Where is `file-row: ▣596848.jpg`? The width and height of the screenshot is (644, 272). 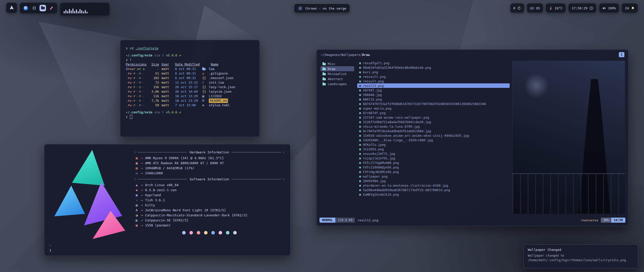
file-row: ▣596848.jpg is located at coordinates (433, 95).